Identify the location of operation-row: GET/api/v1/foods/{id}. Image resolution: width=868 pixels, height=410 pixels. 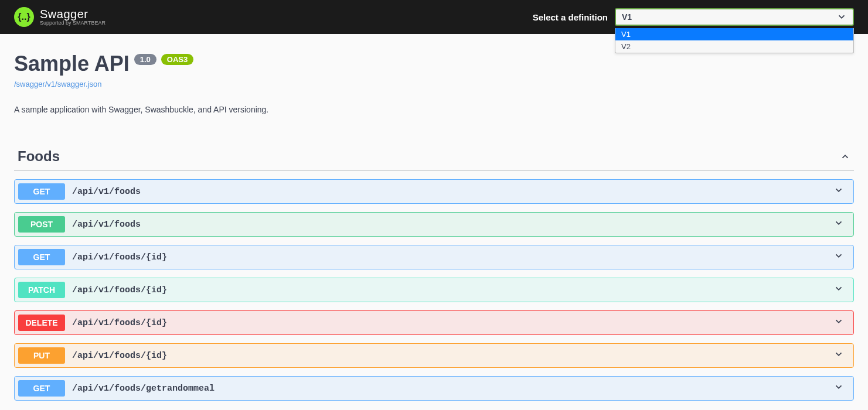
(434, 257).